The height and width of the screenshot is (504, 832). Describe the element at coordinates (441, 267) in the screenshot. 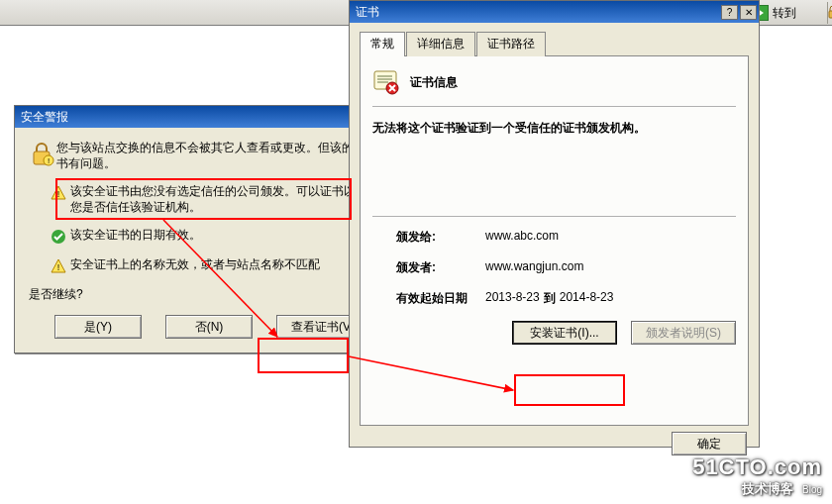

I see `issuer-label: 颁发者:` at that location.